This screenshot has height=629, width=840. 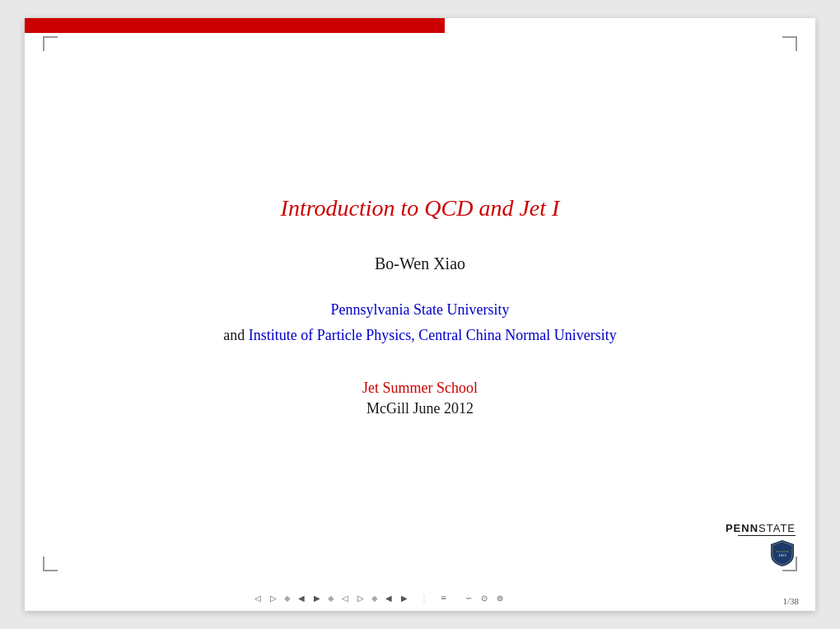 I want to click on pennstate-shield: 1855, so click(x=782, y=553).